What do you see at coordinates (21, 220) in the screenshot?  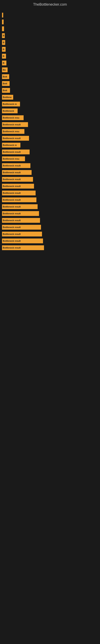 I see `bar-31: Bottleneck result` at bounding box center [21, 220].